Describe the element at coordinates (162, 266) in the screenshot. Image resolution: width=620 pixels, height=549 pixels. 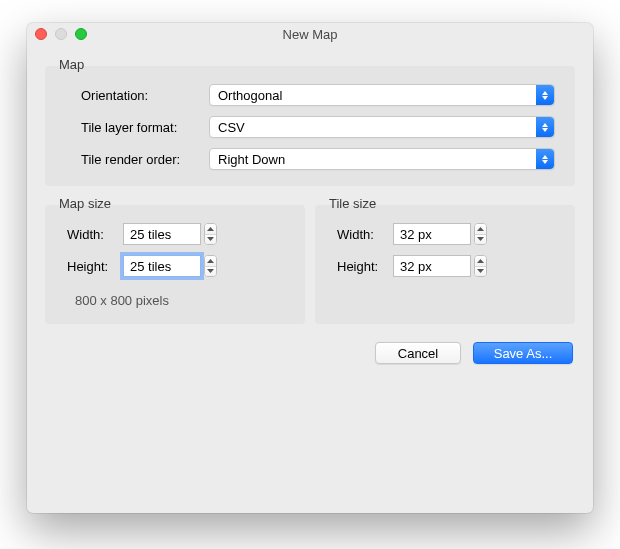
I see `map-height-input` at that location.